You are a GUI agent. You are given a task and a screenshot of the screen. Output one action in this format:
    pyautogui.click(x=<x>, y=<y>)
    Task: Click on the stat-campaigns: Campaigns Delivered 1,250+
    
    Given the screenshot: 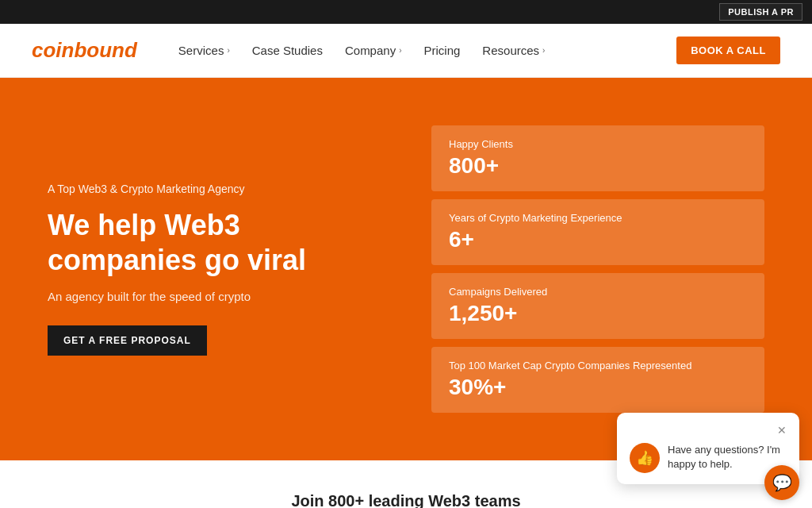 What is the action you would take?
    pyautogui.click(x=598, y=306)
    